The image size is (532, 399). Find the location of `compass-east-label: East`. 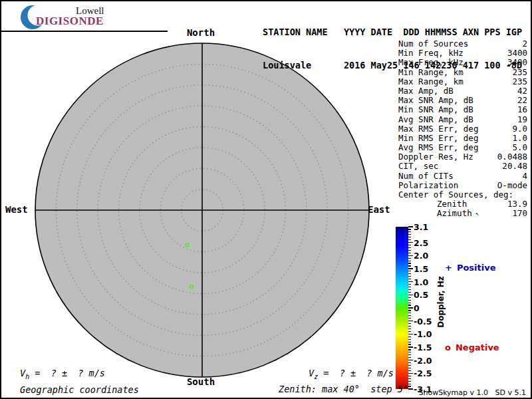

compass-east-label: East is located at coordinates (379, 209).